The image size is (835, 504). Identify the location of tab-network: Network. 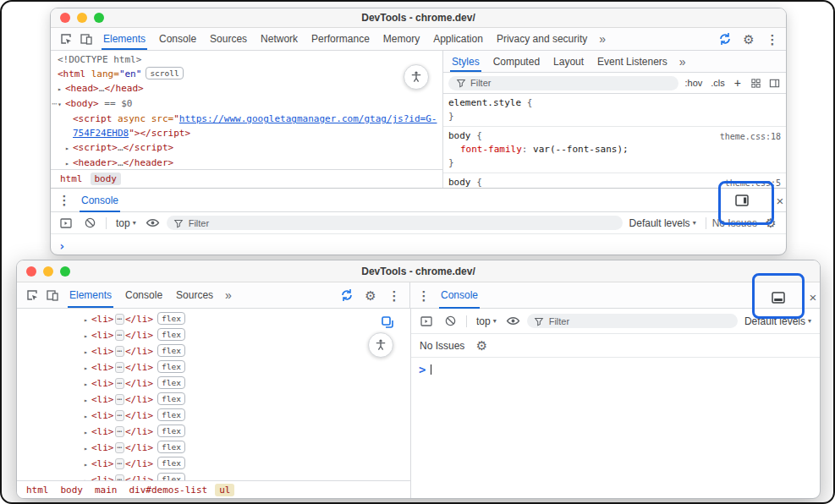
(279, 39).